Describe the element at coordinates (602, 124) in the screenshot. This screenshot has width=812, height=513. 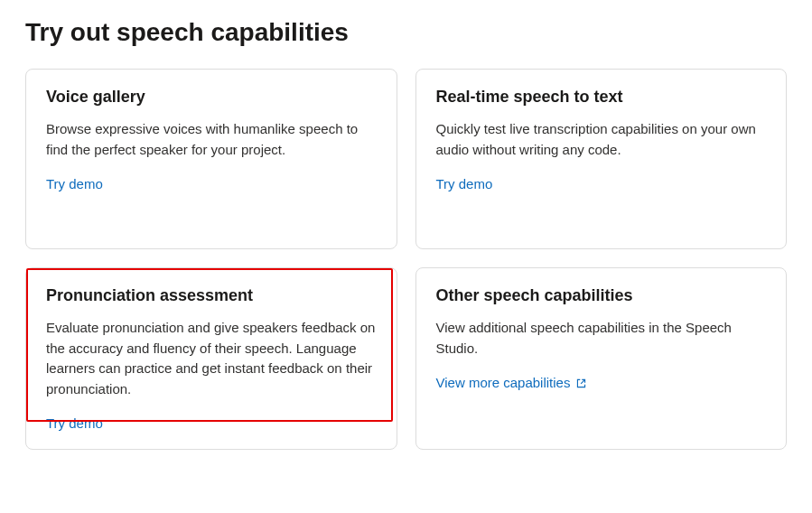
I see `card-info-area: Real-time speech to text Quickly test li…` at that location.